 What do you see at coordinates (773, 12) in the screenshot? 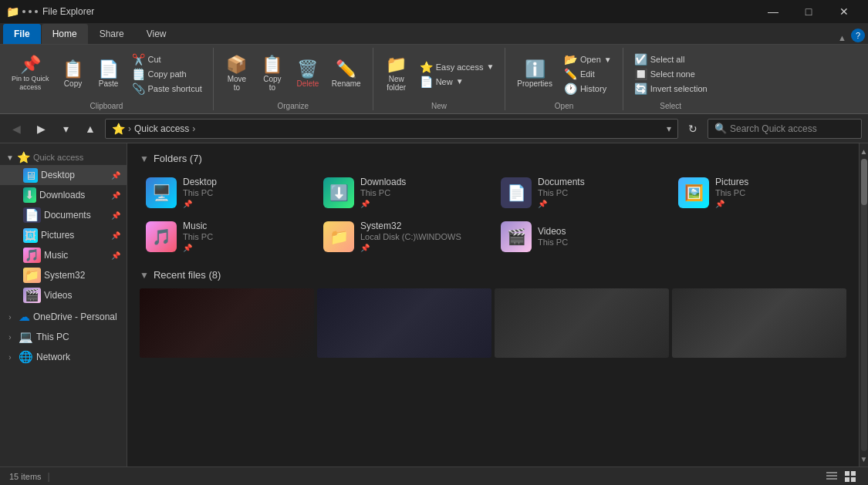
I see `minimize-button: —` at bounding box center [773, 12].